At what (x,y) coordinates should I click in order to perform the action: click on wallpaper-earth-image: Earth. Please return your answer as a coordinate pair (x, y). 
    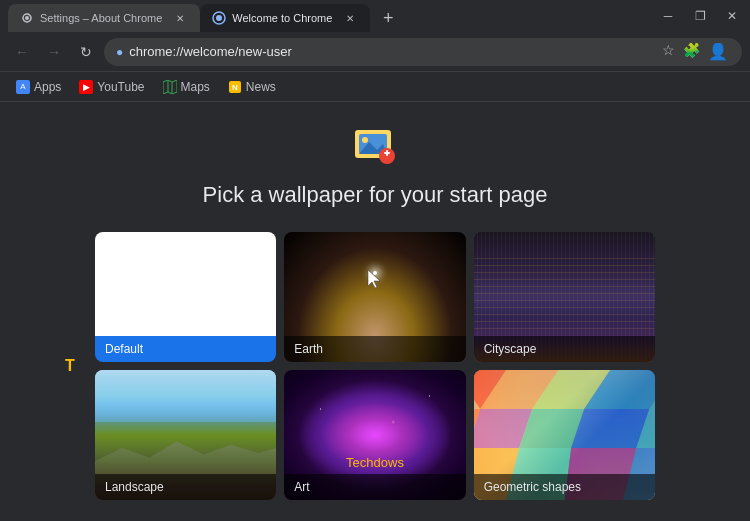
    Looking at the image, I should click on (374, 297).